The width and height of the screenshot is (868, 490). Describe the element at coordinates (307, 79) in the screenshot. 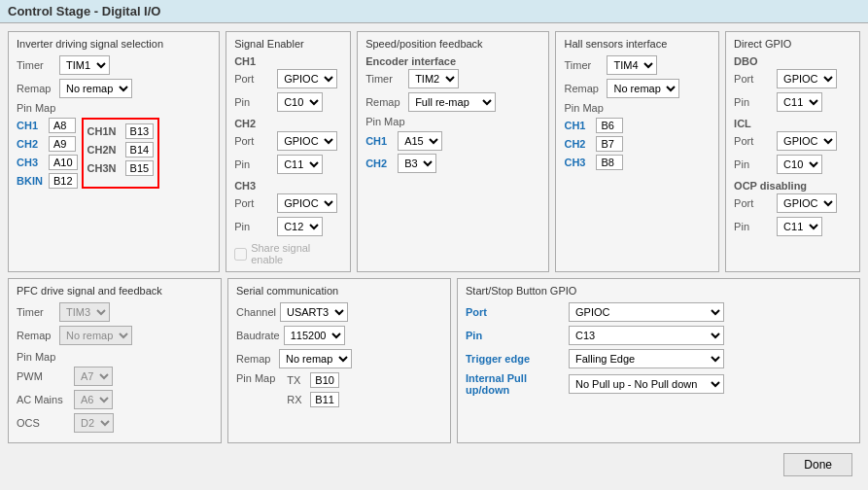

I see `se-ch1-port-select: GPIOC` at that location.